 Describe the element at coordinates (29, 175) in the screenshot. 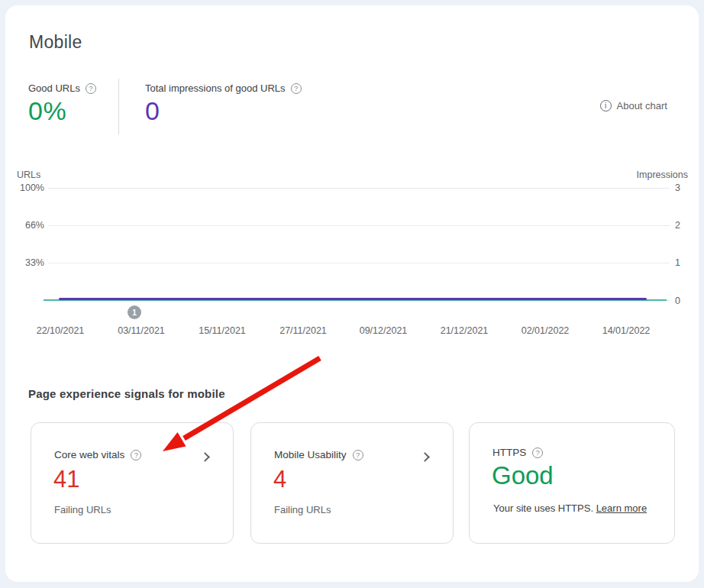

I see `left-axis-title: URLs` at that location.